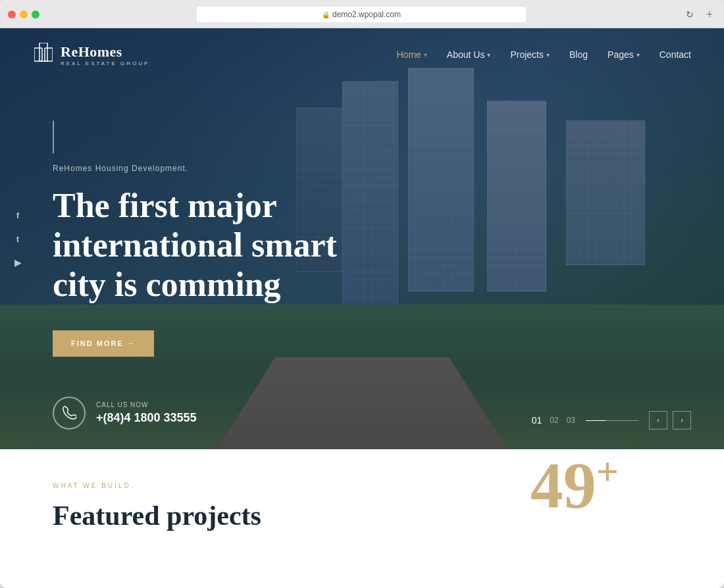  What do you see at coordinates (579, 55) in the screenshot?
I see `nav-link-blog: Blog` at bounding box center [579, 55].